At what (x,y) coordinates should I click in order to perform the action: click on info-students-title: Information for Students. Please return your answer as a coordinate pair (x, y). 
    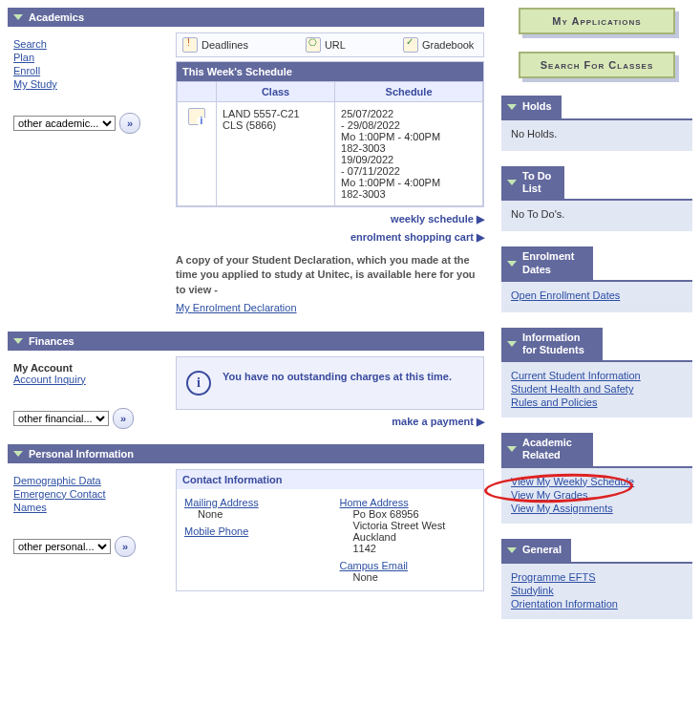
    Looking at the image, I should click on (558, 344).